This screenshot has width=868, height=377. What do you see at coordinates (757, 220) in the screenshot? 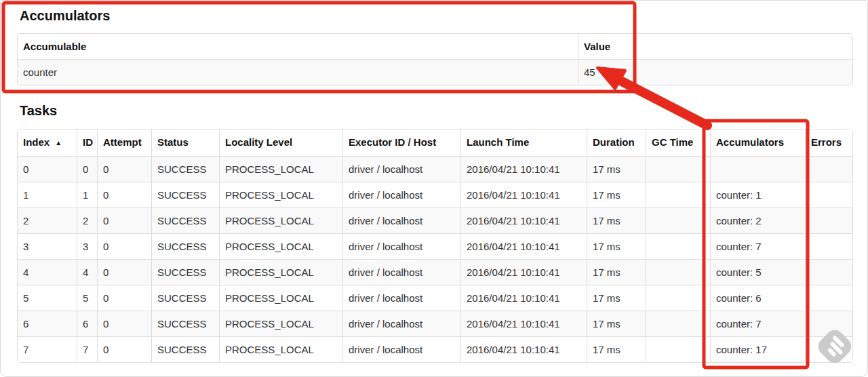
I see `cell-accumulators: counter: 2` at bounding box center [757, 220].